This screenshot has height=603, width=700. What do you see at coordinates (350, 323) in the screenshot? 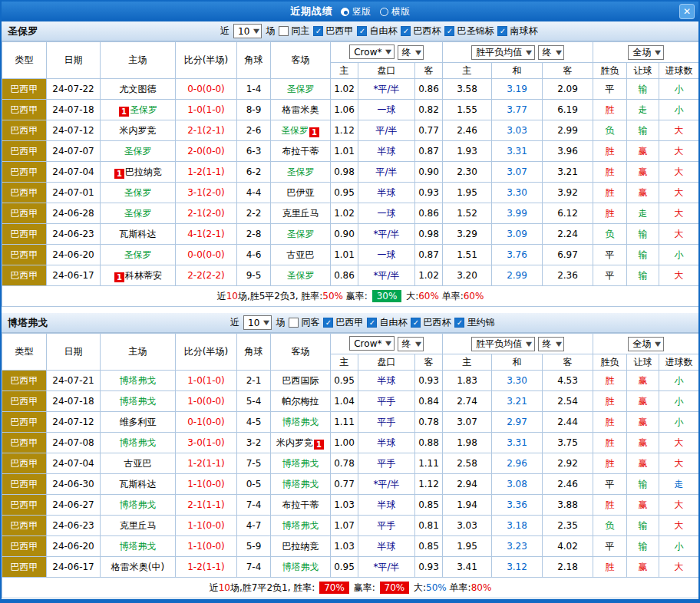
I see `section-header-bar: 博塔弗戈近10▼场同客巴西甲自由杯巴西杯里约锦` at bounding box center [350, 323].